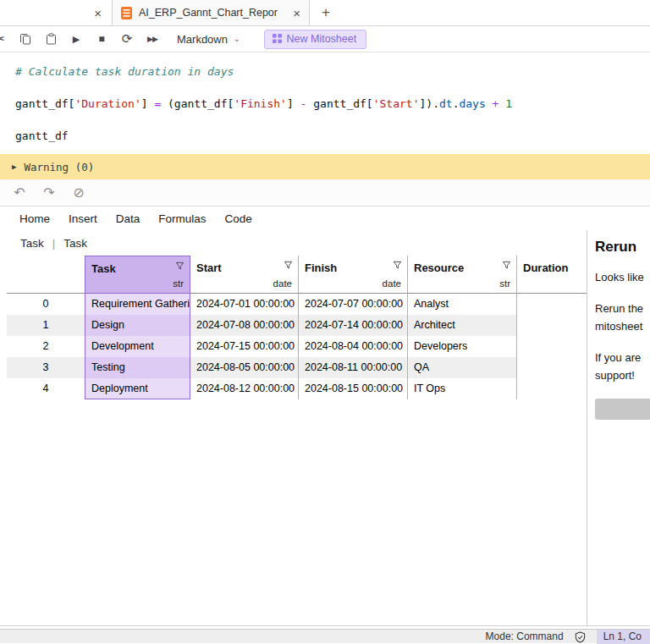  Describe the element at coordinates (244, 325) in the screenshot. I see `cell-start: 2024-07-08 00:00:00` at that location.